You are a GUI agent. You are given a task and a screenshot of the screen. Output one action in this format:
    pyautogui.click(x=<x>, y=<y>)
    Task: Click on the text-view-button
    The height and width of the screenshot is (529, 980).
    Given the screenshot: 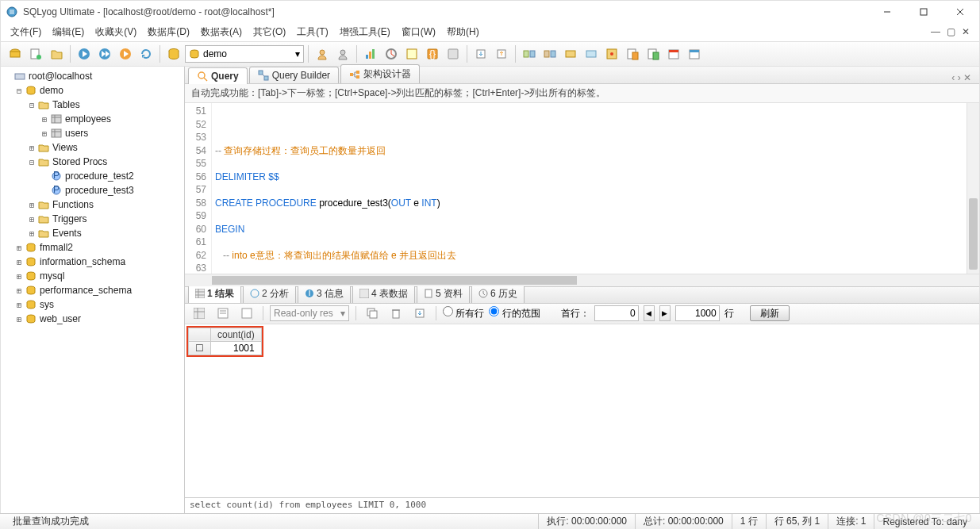 What is the action you would take?
    pyautogui.click(x=223, y=313)
    